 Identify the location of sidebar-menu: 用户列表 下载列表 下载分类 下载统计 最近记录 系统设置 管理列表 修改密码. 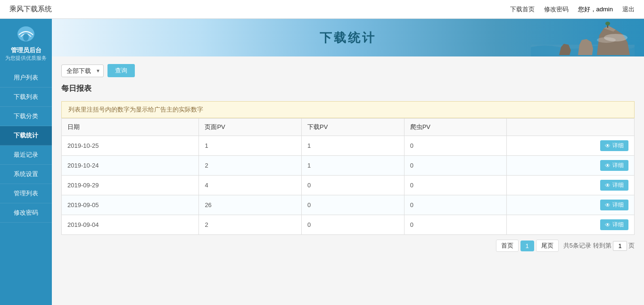
(26, 145).